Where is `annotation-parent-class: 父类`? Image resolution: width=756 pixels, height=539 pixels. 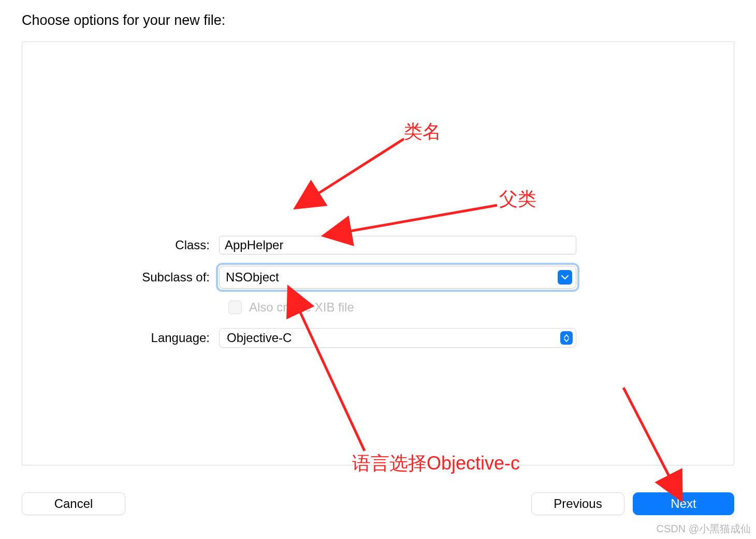
annotation-parent-class: 父类 is located at coordinates (518, 199).